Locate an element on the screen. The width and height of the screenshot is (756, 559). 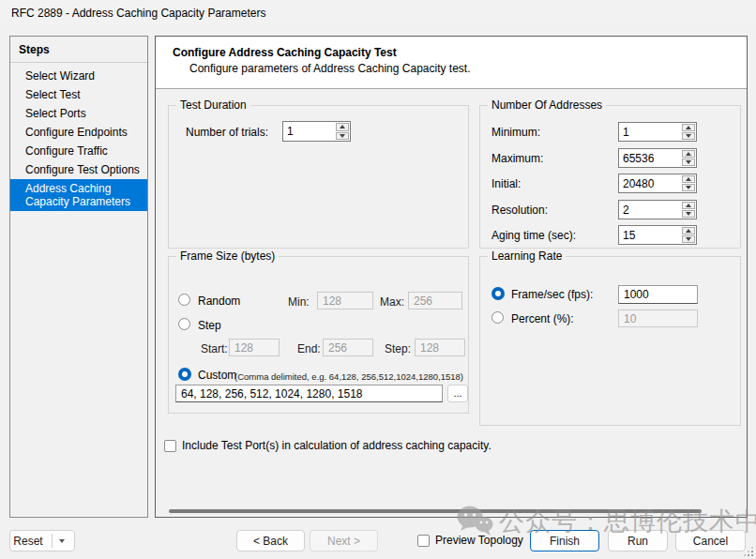
custom-browse-button: ... is located at coordinates (458, 394).